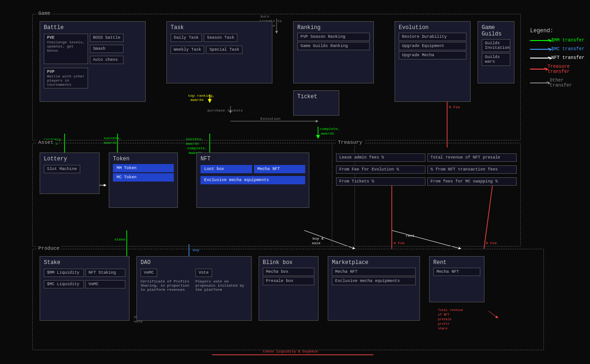 This screenshot has height=364, width=590. I want to click on lottery-title: Lottery, so click(70, 159).